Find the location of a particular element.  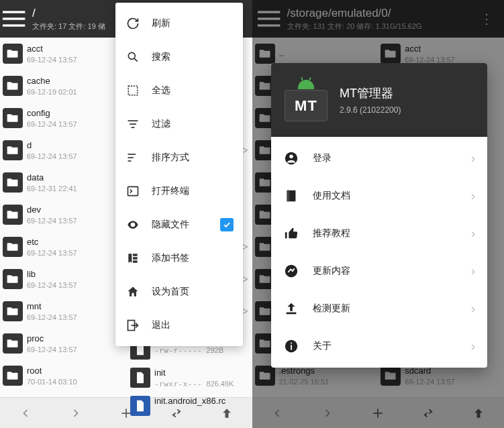

list-item: init -rwxr-x--- 826.49K is located at coordinates (188, 378).